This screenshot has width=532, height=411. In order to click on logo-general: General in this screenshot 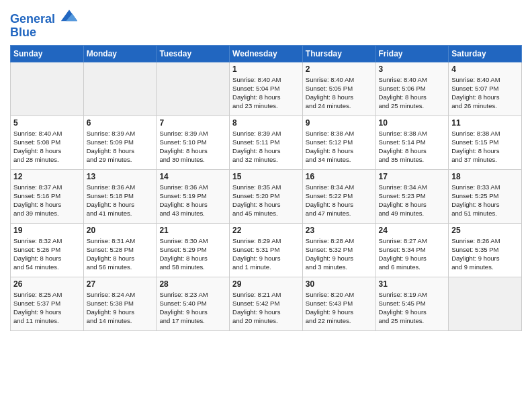, I will do `click(32, 19)`.